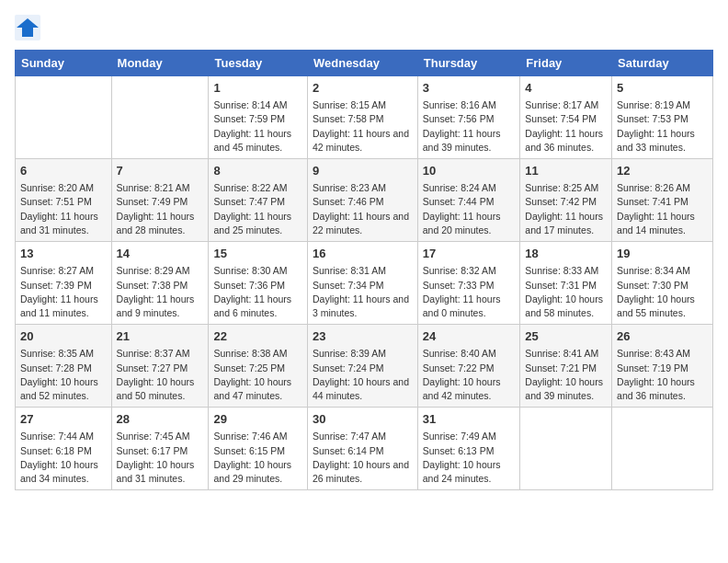 The width and height of the screenshot is (728, 563). Describe the element at coordinates (469, 118) in the screenshot. I see `day-cell-3: 3Sunrise: 8:16 AM Sunset: 7:56 PM Daylig…` at that location.